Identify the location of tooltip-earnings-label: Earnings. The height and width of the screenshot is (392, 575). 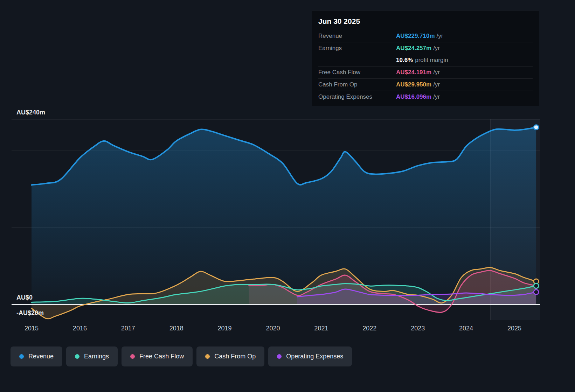
(357, 48).